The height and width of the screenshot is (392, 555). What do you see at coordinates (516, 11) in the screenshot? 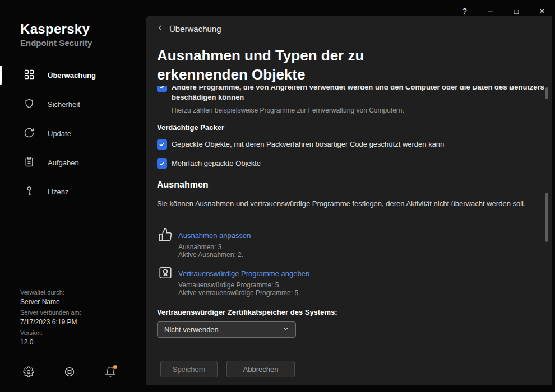
I see `maximize-button: □` at bounding box center [516, 11].